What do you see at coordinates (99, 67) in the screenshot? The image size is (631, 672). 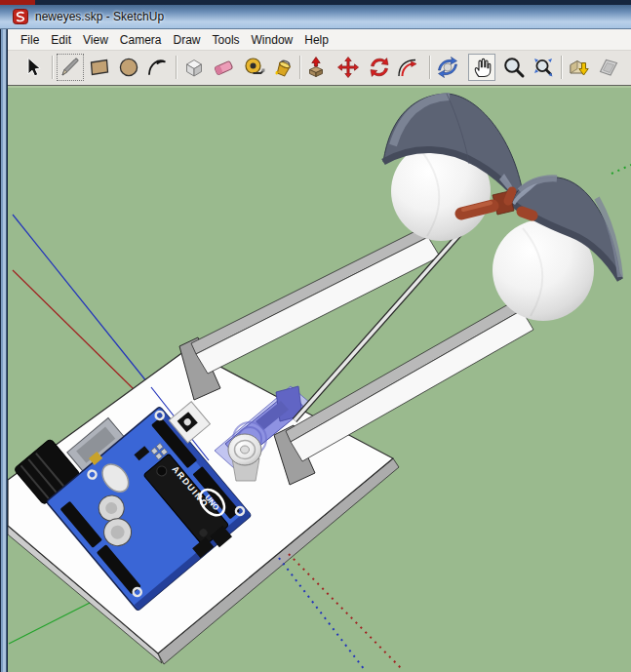 I see `rectangle-icon` at bounding box center [99, 67].